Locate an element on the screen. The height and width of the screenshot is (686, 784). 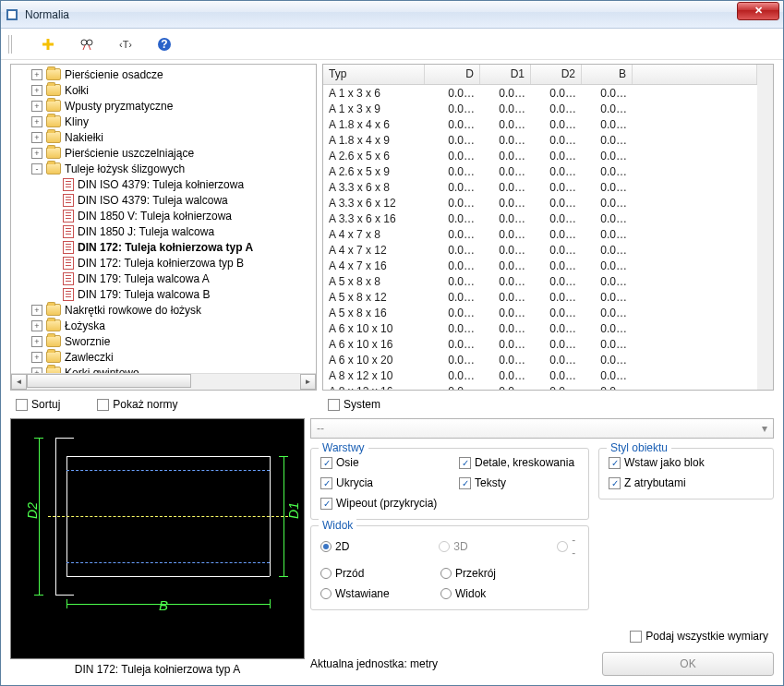
tree-item: +Korki gwintowe is located at coordinates (163, 369).